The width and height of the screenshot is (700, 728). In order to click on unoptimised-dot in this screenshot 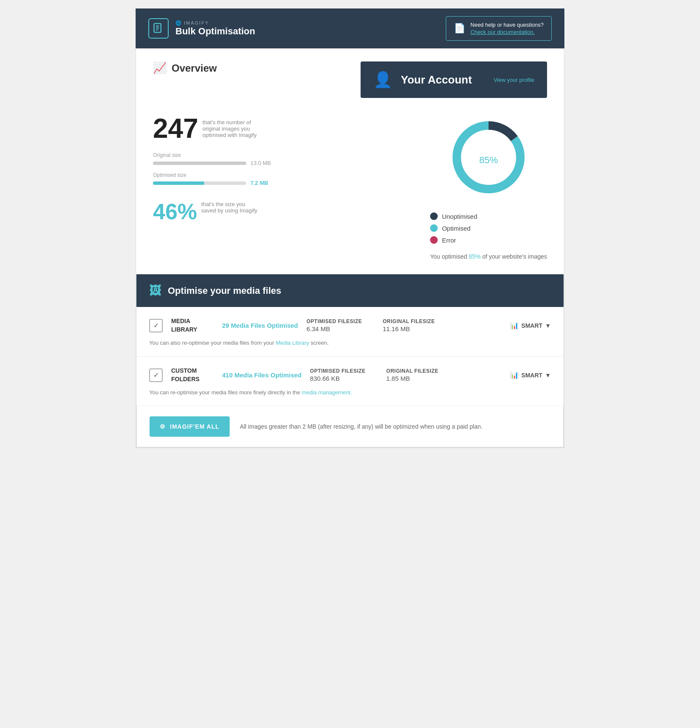, I will do `click(434, 216)`.